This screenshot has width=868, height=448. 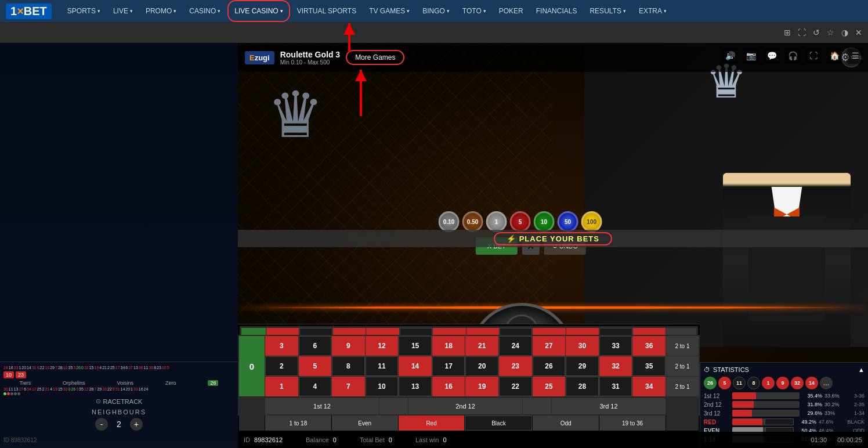 I want to click on cell-9: 9, so click(x=348, y=346).